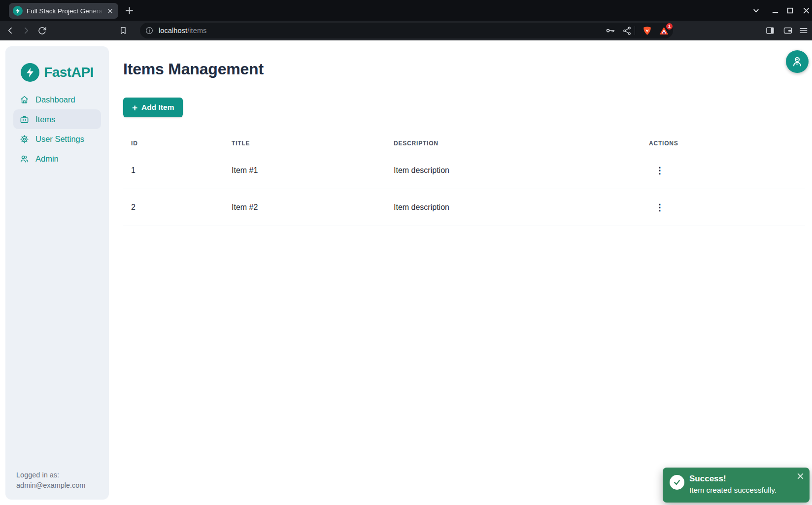 The width and height of the screenshot is (812, 505). What do you see at coordinates (66, 11) in the screenshot?
I see `tab-title: Full Stack Project Genera` at bounding box center [66, 11].